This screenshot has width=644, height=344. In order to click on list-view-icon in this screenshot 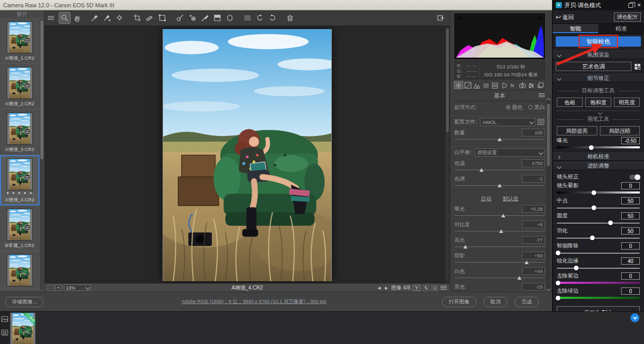, I will do `click(5, 333)`.